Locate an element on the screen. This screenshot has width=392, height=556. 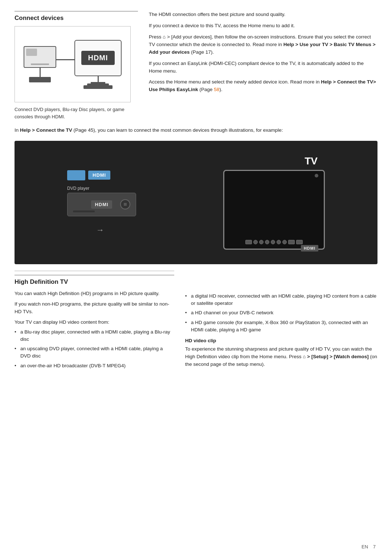
hd-video-title: HD video clip is located at coordinates (281, 340).